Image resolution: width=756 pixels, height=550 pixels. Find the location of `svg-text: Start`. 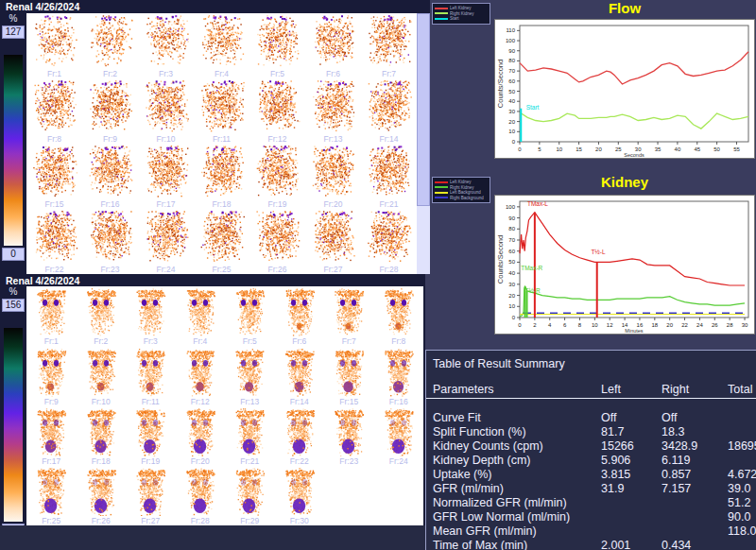

svg-text: Start is located at coordinates (533, 108).